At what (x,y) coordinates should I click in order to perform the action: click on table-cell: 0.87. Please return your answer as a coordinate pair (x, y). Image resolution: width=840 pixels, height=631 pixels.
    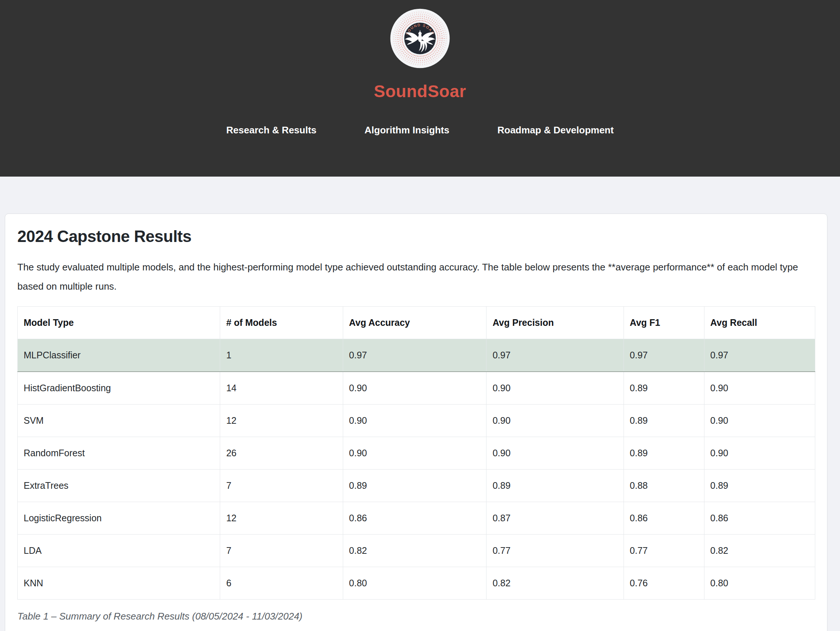
    Looking at the image, I should click on (555, 518).